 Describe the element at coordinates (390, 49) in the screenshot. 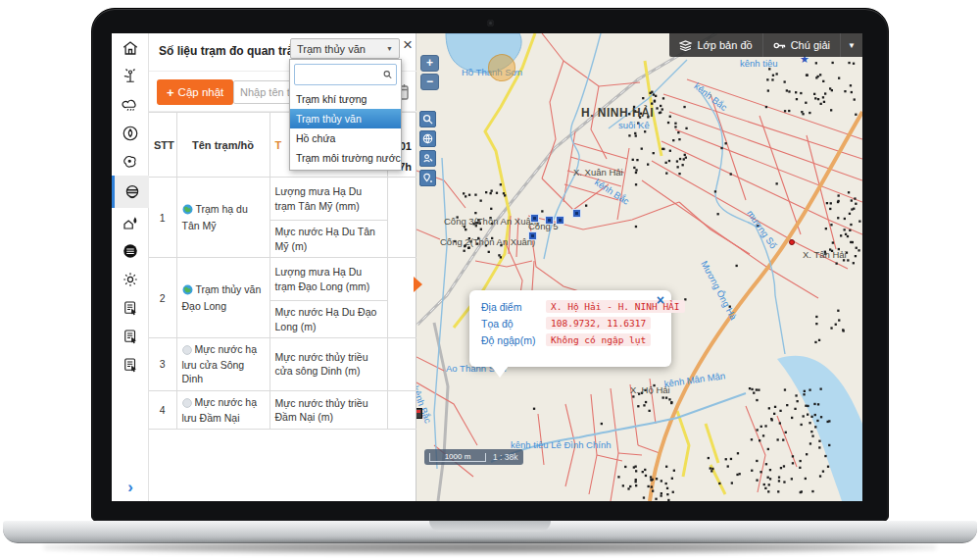

I see `chevron-down-icon: ▼` at that location.